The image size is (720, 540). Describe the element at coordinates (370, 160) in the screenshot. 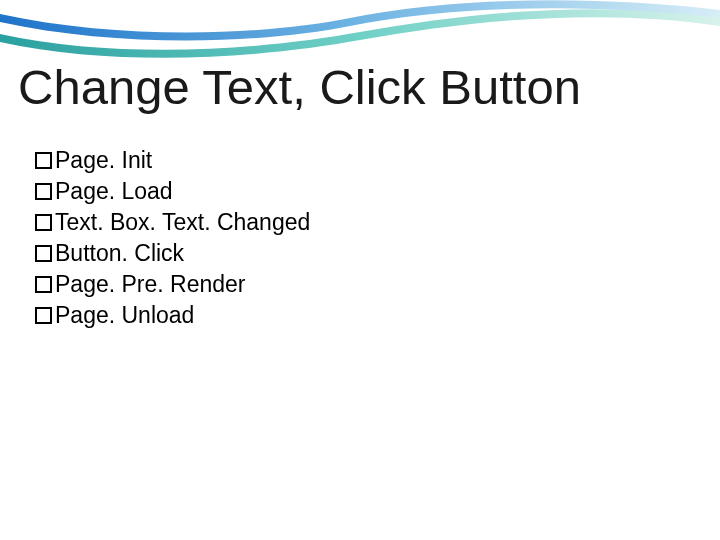

I see `bullet-text: Page. Init` at that location.